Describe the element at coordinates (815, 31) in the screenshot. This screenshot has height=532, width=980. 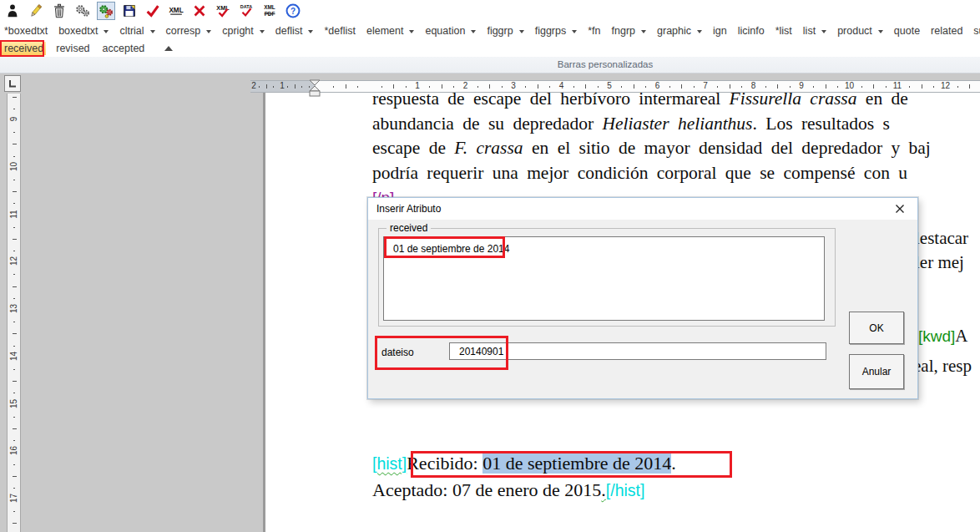
I see `tag-button: list` at that location.